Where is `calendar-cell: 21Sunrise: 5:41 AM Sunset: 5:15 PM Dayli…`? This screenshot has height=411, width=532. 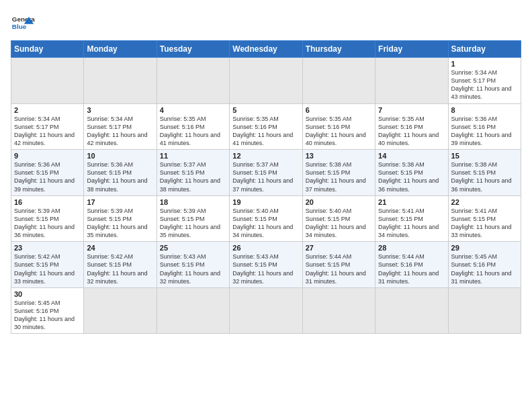 calendar-cell: 21Sunrise: 5:41 AM Sunset: 5:15 PM Dayli… is located at coordinates (412, 219).